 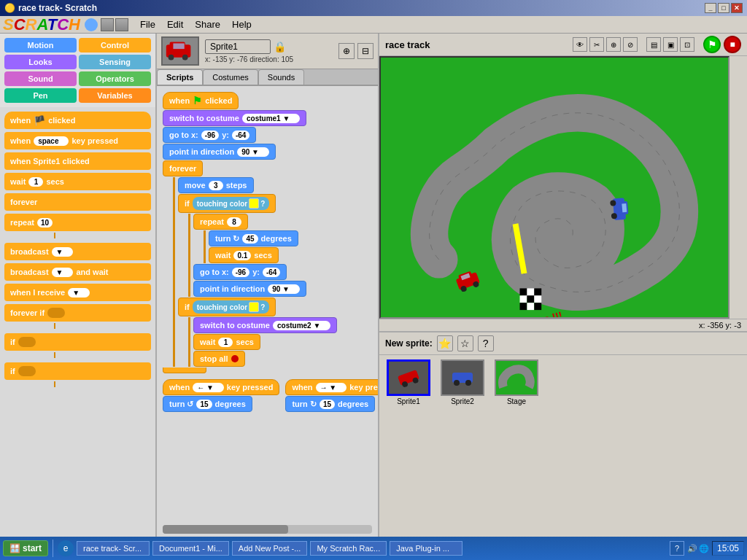 I want to click on tab-sounds: Sounds, so click(x=282, y=77).